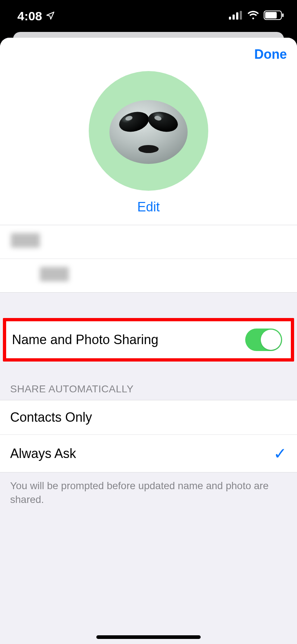 This screenshot has width=297, height=644. What do you see at coordinates (148, 54) in the screenshot?
I see `nav-bar: Done` at bounding box center [148, 54].